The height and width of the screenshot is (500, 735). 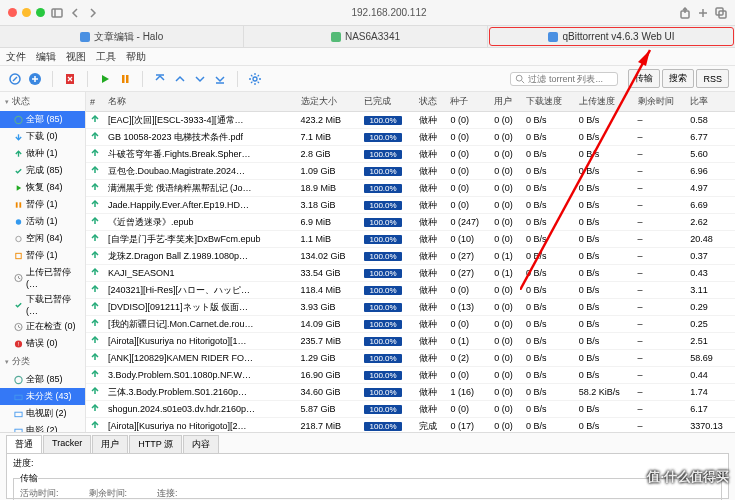 What do you see at coordinates (410, 376) in the screenshot?
I see `table-row: 3.Body.Problem.S01.1080p.NF.W… 16.90 GiB…` at bounding box center [410, 376].